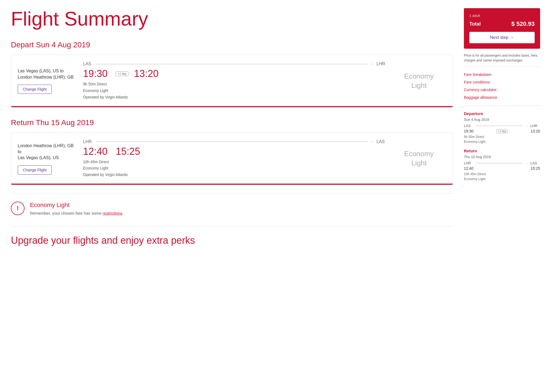  I want to click on depart-fare-type: Economy Light, so click(235, 91).